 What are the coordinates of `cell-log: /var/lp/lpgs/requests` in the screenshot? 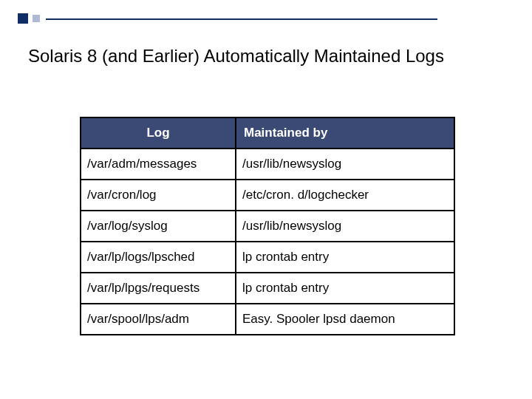 It's located at (158, 288).